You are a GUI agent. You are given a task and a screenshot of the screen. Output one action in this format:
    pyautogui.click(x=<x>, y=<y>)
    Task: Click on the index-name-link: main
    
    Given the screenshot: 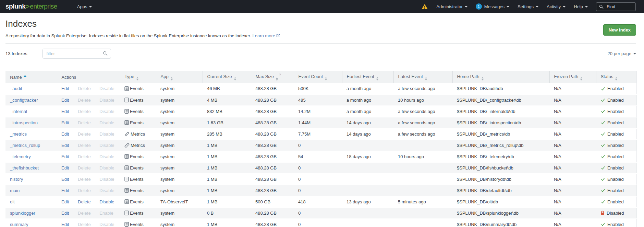 What is the action you would take?
    pyautogui.click(x=15, y=190)
    